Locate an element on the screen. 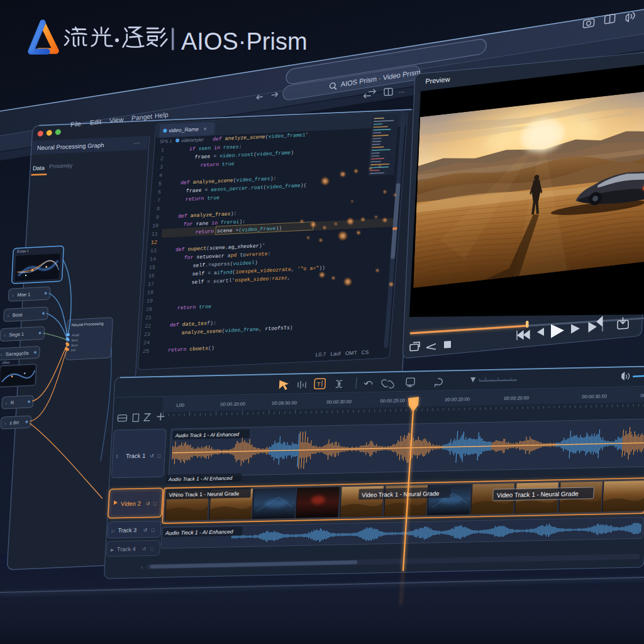 The width and height of the screenshot is (644, 644). svg-text: 11 is located at coordinates (155, 234).